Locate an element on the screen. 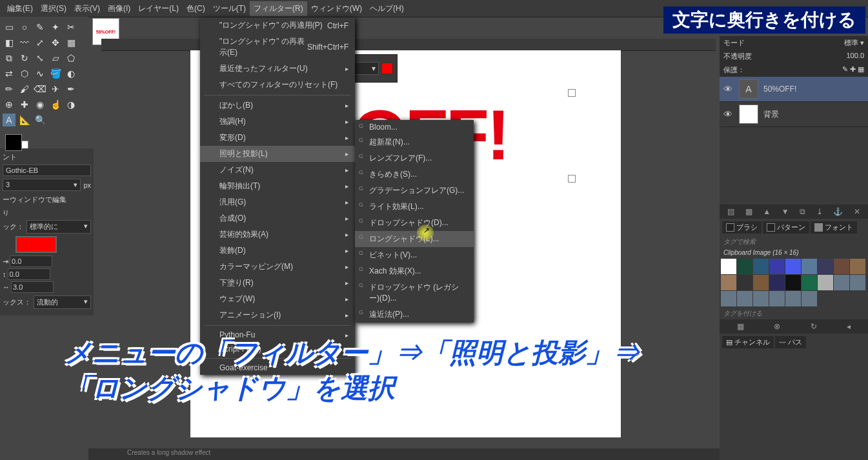  tool-brush: 🖌 is located at coordinates (25, 89).